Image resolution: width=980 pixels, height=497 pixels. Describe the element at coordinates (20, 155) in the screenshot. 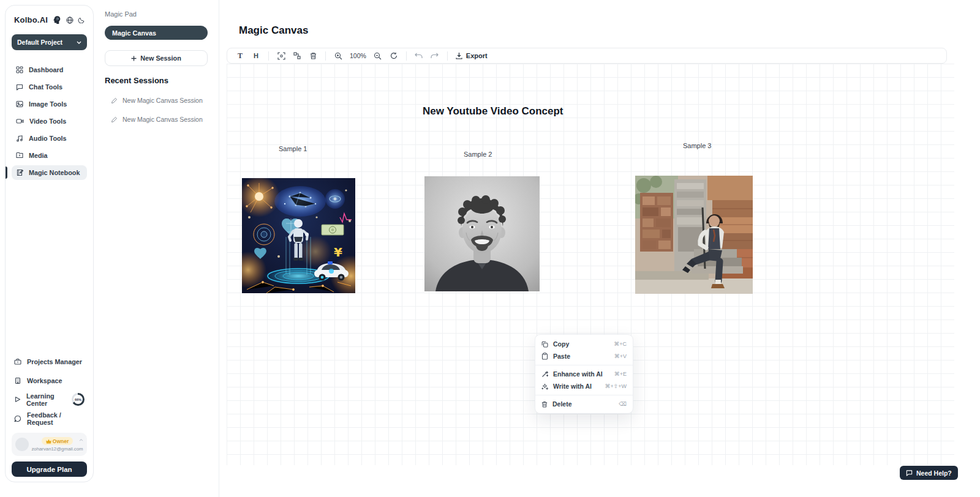

I see `media-folder-icon` at that location.